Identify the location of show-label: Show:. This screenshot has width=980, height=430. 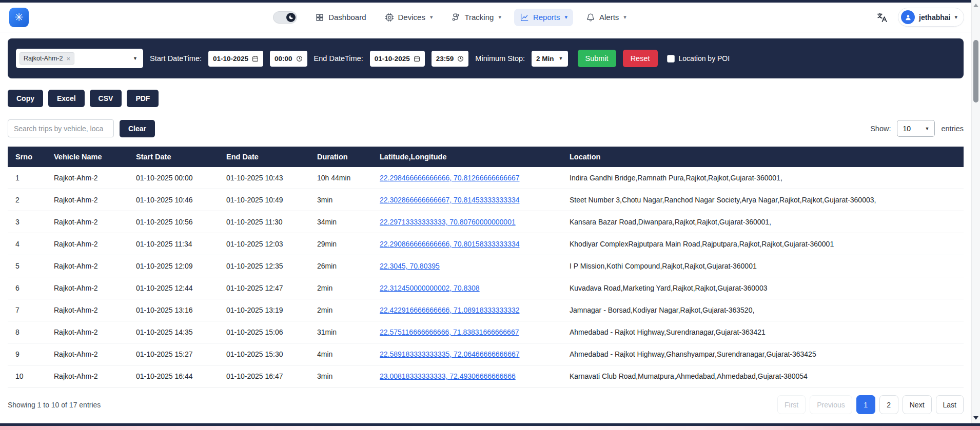
(880, 129).